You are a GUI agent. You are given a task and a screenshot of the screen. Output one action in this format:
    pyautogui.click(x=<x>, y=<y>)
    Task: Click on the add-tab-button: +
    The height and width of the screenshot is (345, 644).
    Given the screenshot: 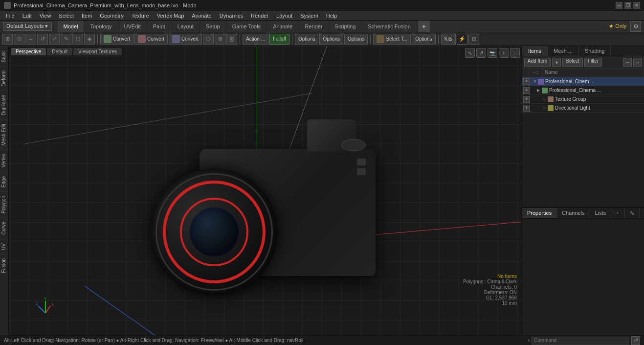 What is the action you would take?
    pyautogui.click(x=424, y=26)
    